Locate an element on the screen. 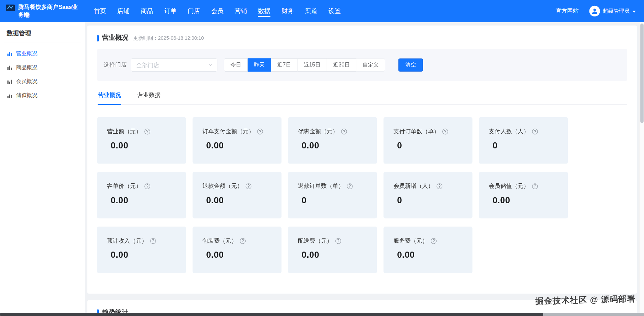  nav-item-settings: 设置 is located at coordinates (335, 11).